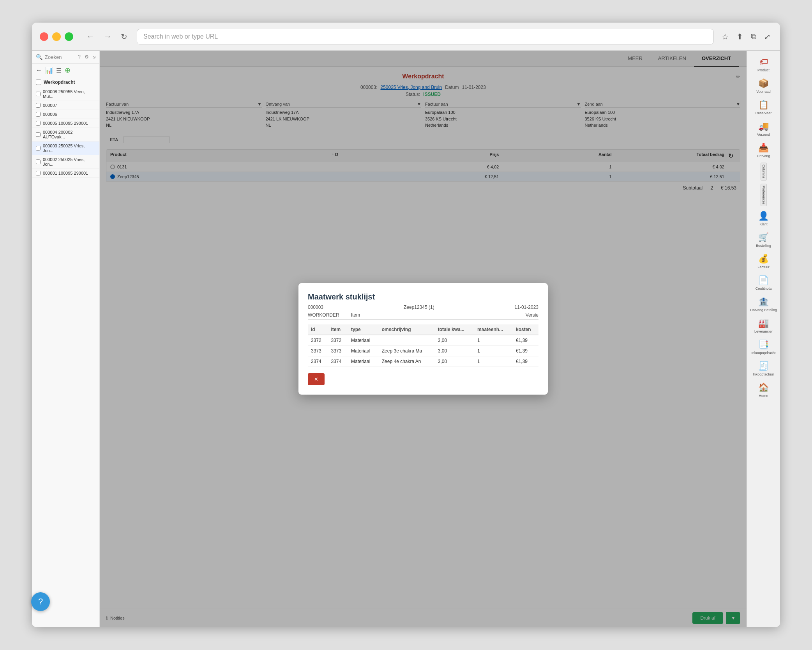 The width and height of the screenshot is (812, 650). I want to click on voorraad-icon: 📦, so click(764, 83).